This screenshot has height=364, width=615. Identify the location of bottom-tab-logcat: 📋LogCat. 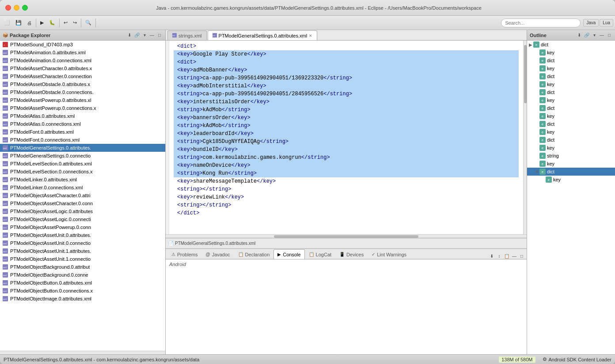
(320, 254).